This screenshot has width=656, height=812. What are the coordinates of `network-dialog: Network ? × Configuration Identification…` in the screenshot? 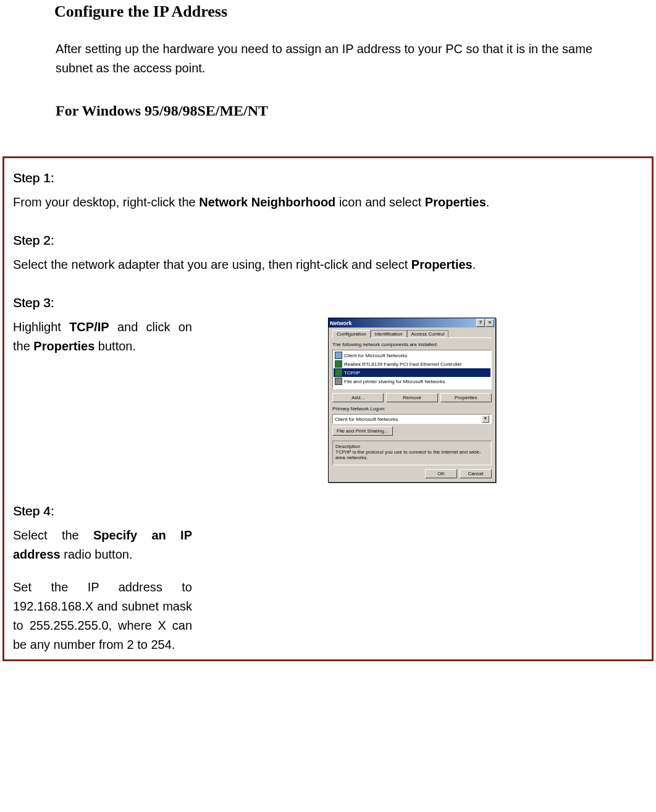 It's located at (412, 400).